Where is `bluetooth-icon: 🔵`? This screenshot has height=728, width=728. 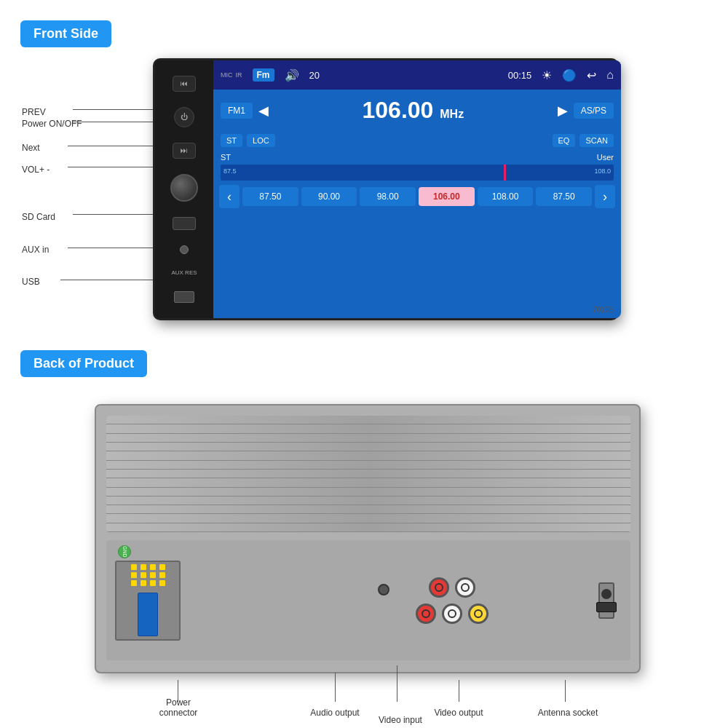 bluetooth-icon: 🔵 is located at coordinates (569, 76).